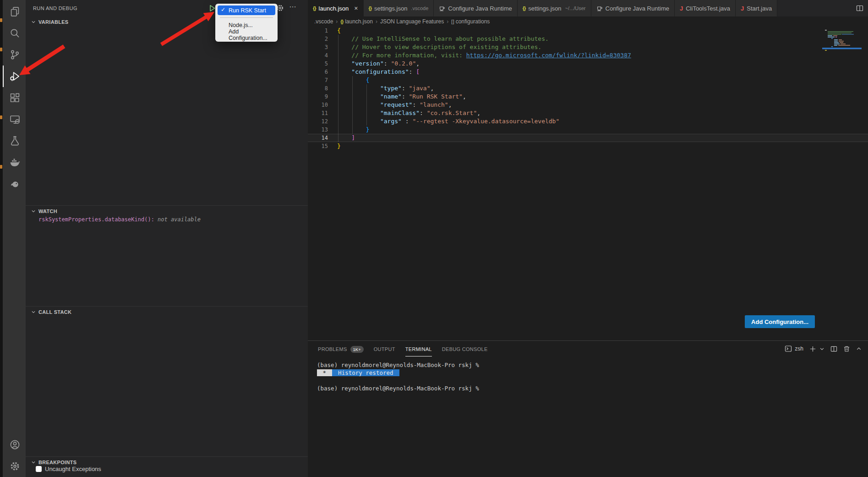 Image resolution: width=868 pixels, height=477 pixels. I want to click on line-content: "name": "Run RSK Start",, so click(402, 97).